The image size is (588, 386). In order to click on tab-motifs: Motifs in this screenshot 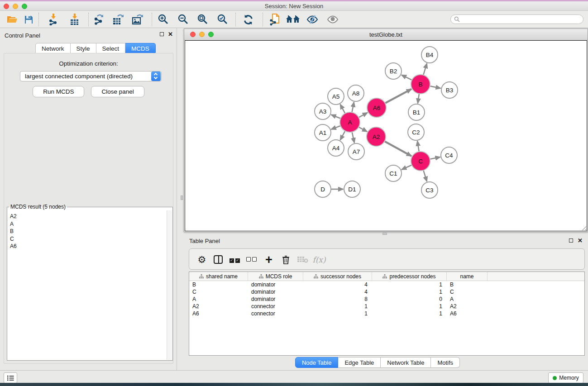, I will do `click(445, 362)`.